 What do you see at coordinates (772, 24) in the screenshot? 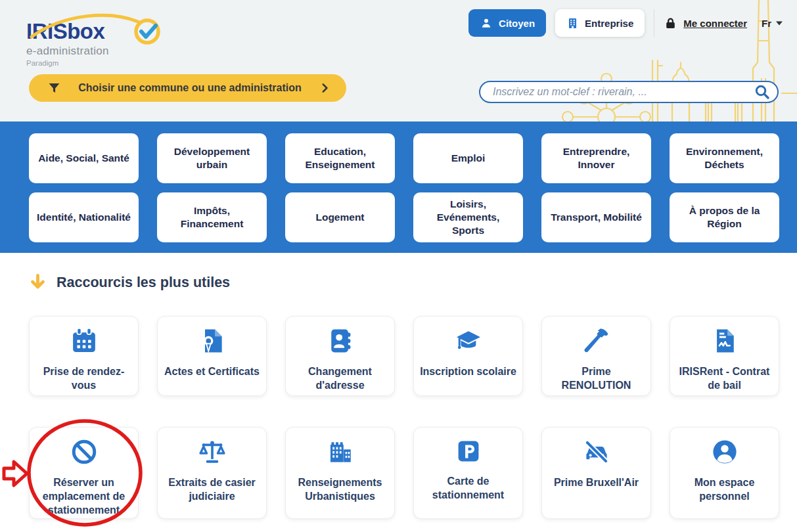
I see `language-selector: Fr` at bounding box center [772, 24].